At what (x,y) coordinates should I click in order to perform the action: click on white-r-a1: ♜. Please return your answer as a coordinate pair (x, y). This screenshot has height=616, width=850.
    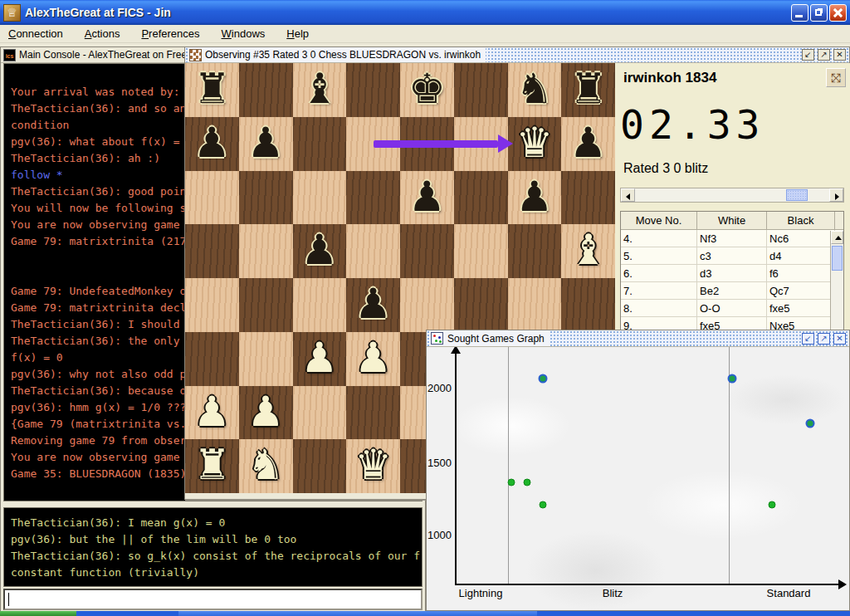
    Looking at the image, I should click on (212, 467).